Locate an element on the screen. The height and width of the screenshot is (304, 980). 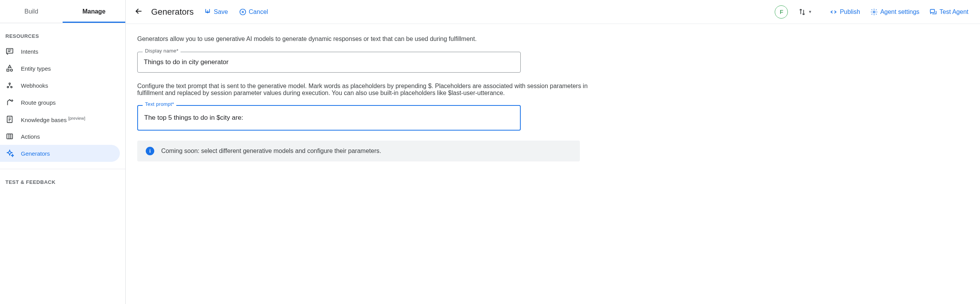
test-agent-button: Test Agent is located at coordinates (949, 12).